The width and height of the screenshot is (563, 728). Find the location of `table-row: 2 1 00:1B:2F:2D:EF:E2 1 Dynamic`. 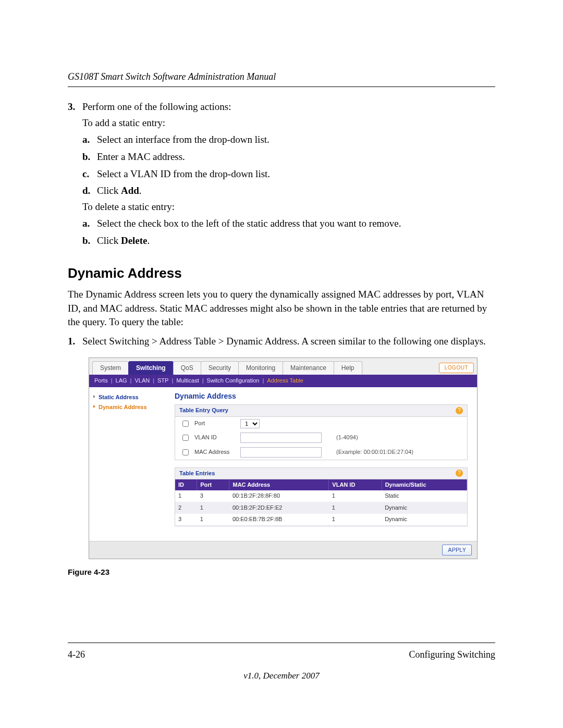

table-row: 2 1 00:1B:2F:2D:EF:E2 1 Dynamic is located at coordinates (321, 508).